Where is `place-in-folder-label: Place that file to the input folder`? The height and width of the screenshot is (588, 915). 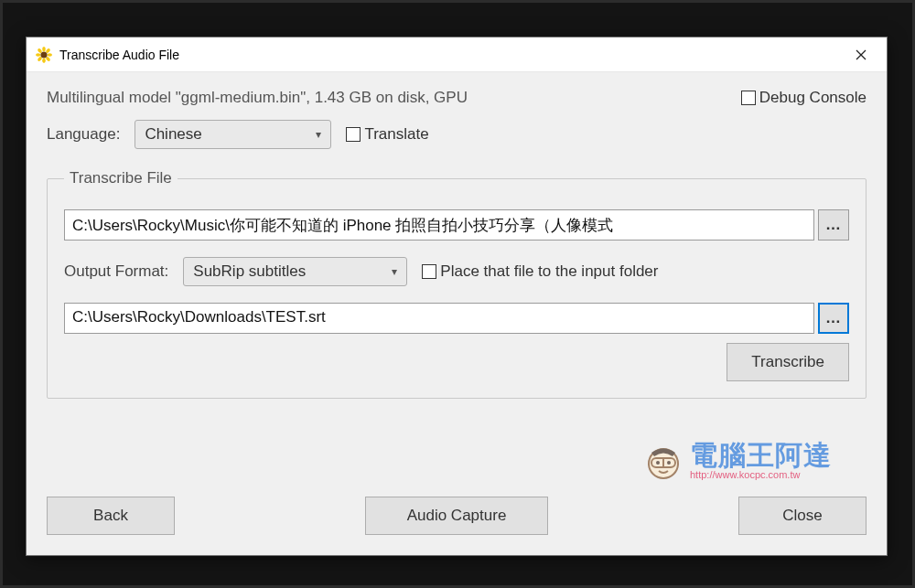 place-in-folder-label: Place that file to the input folder is located at coordinates (549, 272).